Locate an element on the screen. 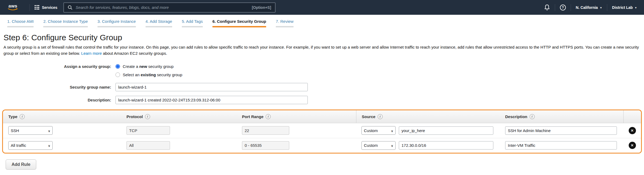  global-search-box: [Option+S] is located at coordinates (169, 8).